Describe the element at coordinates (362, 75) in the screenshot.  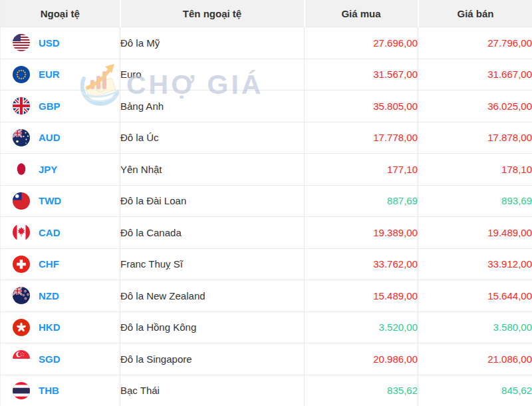
I see `buy-price: 31.567,00` at that location.